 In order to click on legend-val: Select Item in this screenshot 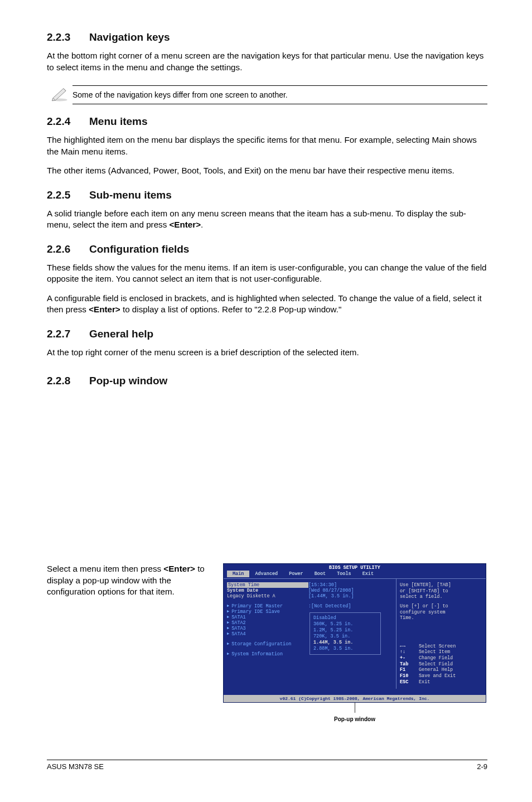, I will do `click(434, 653)`.